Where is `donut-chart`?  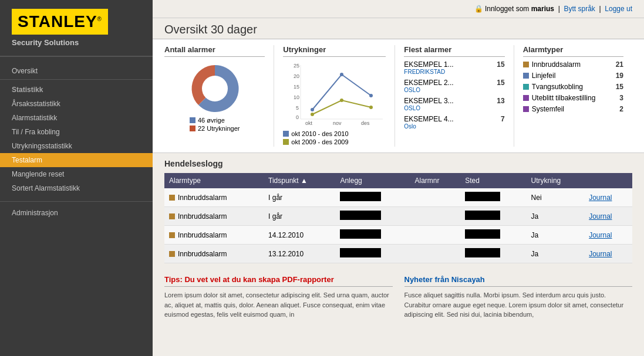
donut-chart is located at coordinates (215, 87).